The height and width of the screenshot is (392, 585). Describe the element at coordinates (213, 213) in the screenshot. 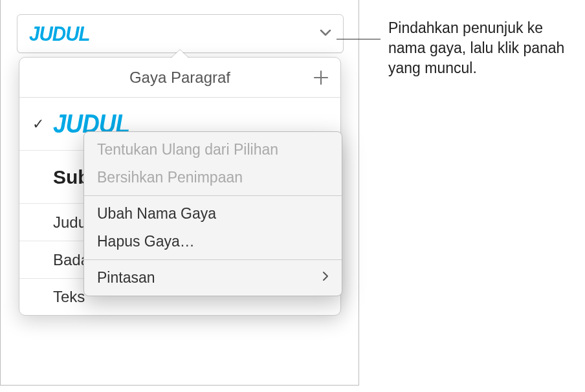

I see `menu-rename: Ubah Nama Gaya` at that location.